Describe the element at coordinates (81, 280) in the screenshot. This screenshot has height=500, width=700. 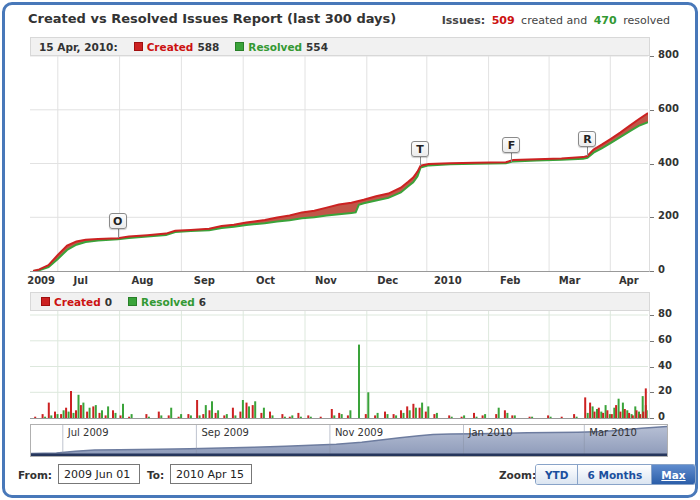
I see `x-tick-label: Jul` at that location.